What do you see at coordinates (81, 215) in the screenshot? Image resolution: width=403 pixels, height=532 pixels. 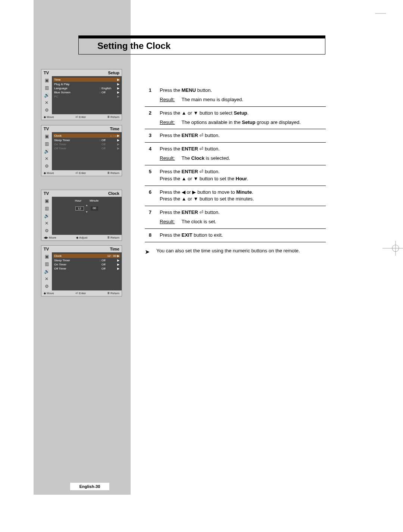 I see `osd-clock: TVClock ▣▥🔊✕⚙ Hour Minute ▲ 12 00 ▼ ◀▶ M…` at bounding box center [81, 215].